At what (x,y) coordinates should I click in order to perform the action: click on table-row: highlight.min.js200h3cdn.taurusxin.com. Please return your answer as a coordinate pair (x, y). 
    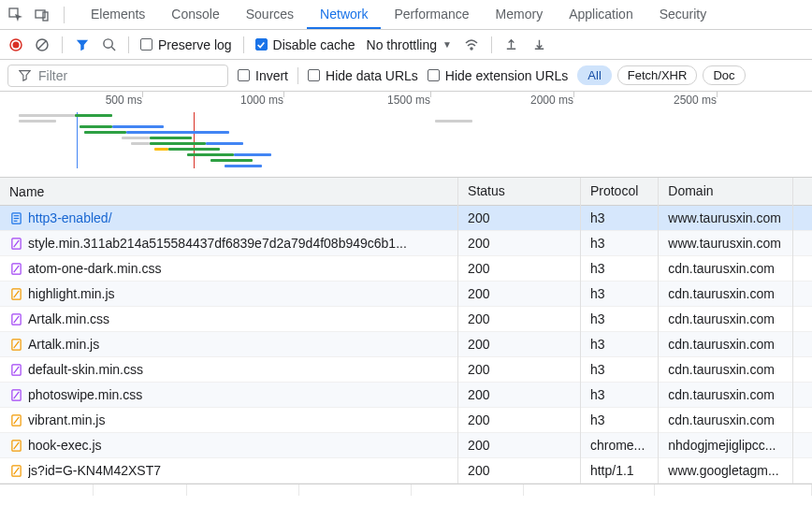
    Looking at the image, I should click on (406, 294).